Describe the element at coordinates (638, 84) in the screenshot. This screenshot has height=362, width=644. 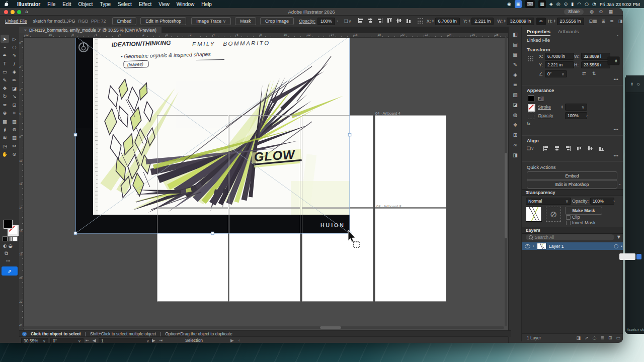
I see `tag-icon: ◇` at that location.